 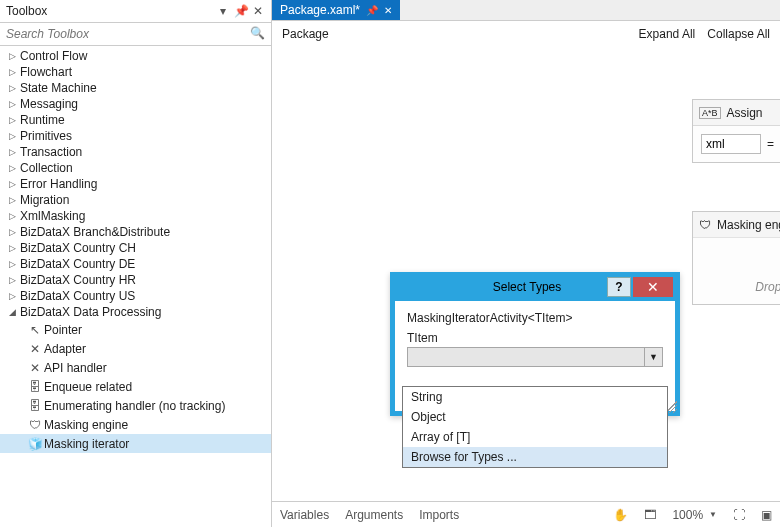 I want to click on expand-all-button: Expand All, so click(x=668, y=34).